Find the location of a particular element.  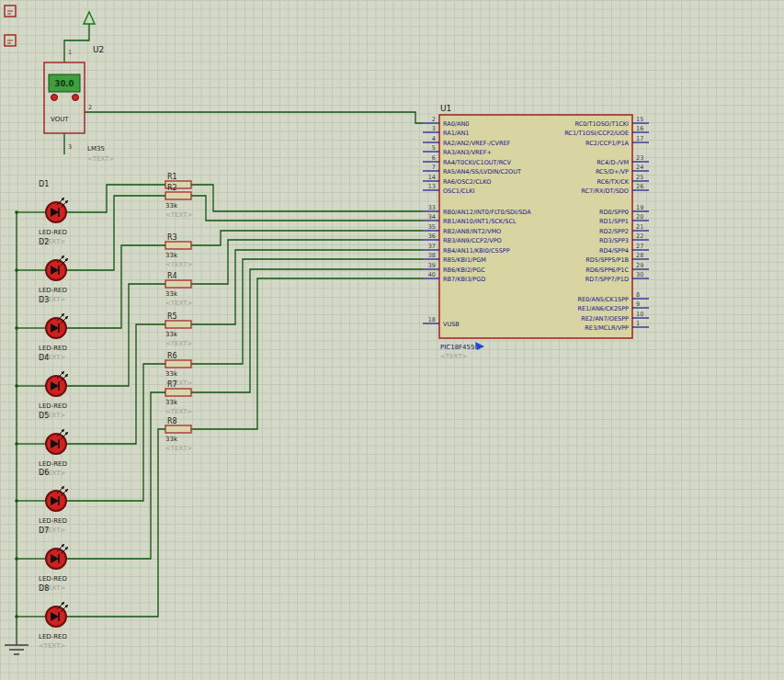

pin-name: RE2/AN7/OESPP is located at coordinates (605, 319).